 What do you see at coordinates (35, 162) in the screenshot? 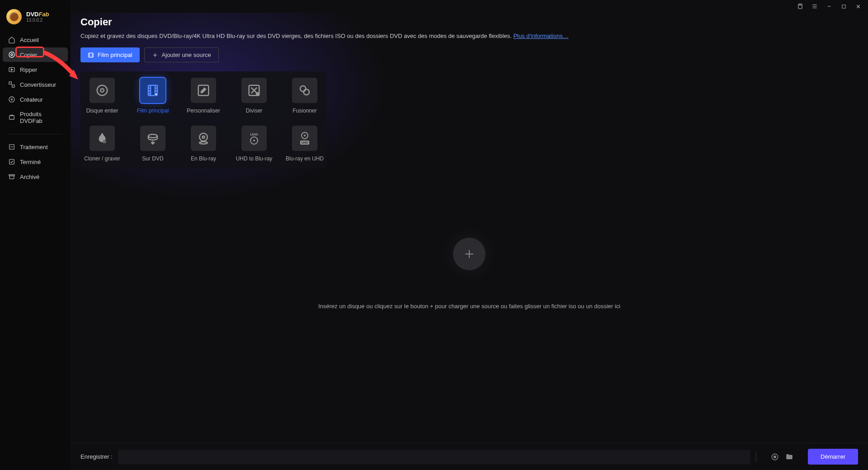
I see `nav-done: Terminé` at bounding box center [35, 162].